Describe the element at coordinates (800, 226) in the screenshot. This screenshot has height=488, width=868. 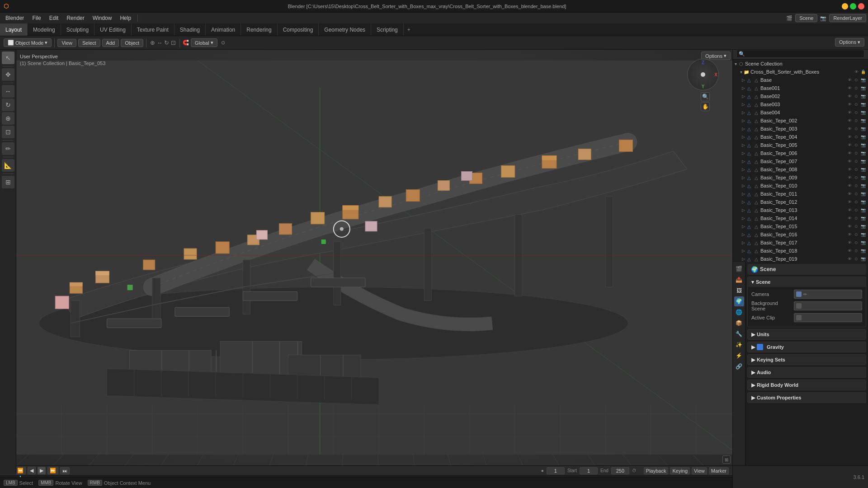
I see `list-item: ▷ △ △ Basic_Tepe_015 👁 ⊙ 📷` at that location.